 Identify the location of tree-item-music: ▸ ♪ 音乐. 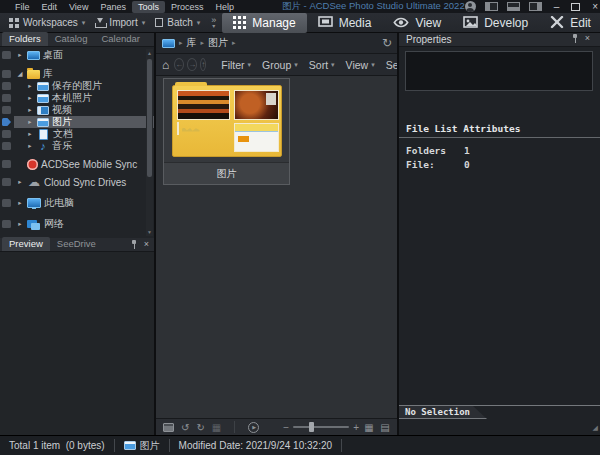
(77, 146).